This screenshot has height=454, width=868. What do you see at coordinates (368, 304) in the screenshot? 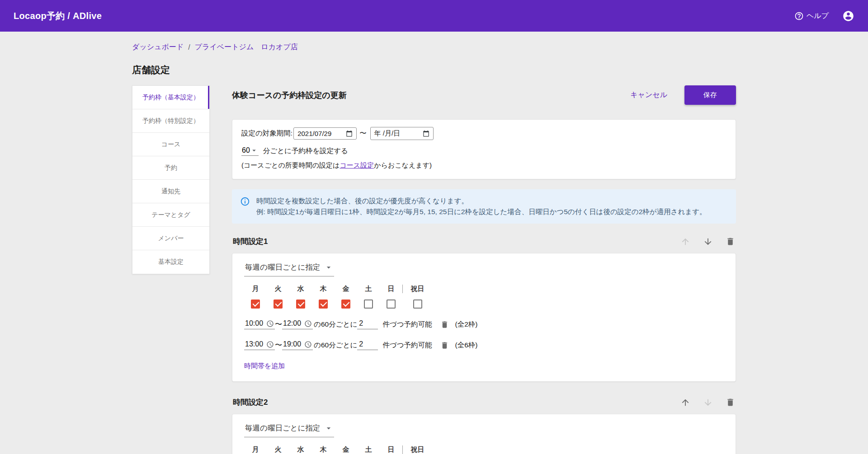
I see `checkbox-saturday` at bounding box center [368, 304].